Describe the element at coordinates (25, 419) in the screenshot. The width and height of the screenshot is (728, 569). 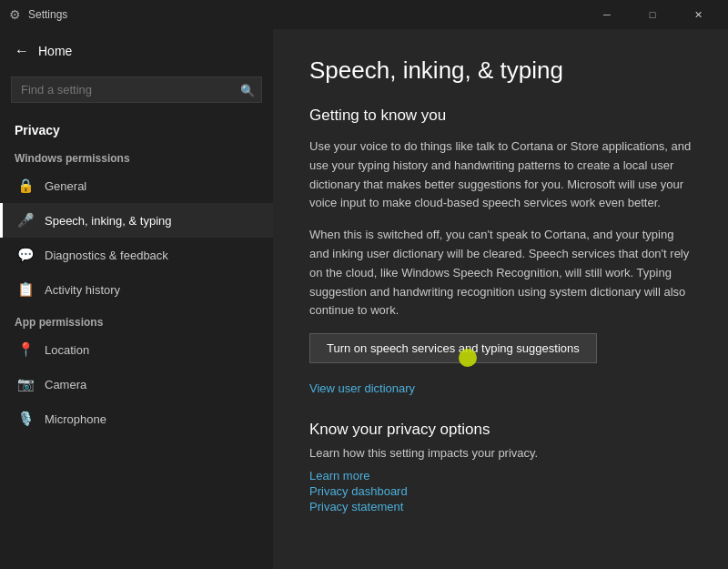
I see `microphone-icon: 🎙️` at that location.